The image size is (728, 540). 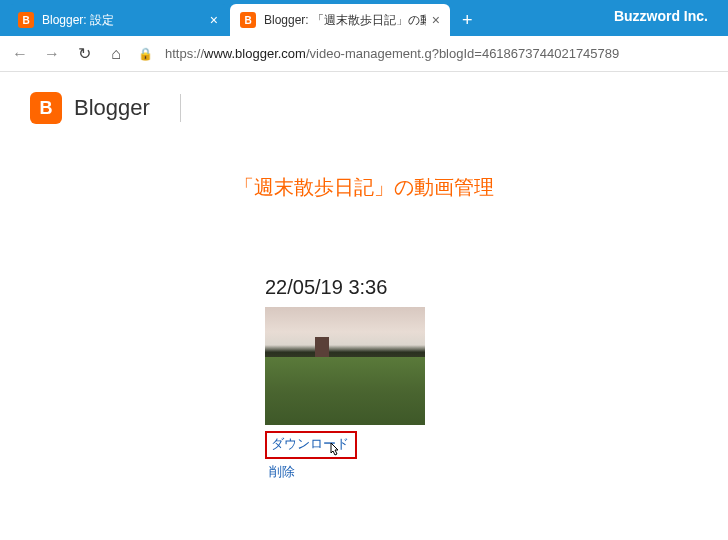 What do you see at coordinates (112, 108) in the screenshot?
I see `product-name: Blogger` at bounding box center [112, 108].